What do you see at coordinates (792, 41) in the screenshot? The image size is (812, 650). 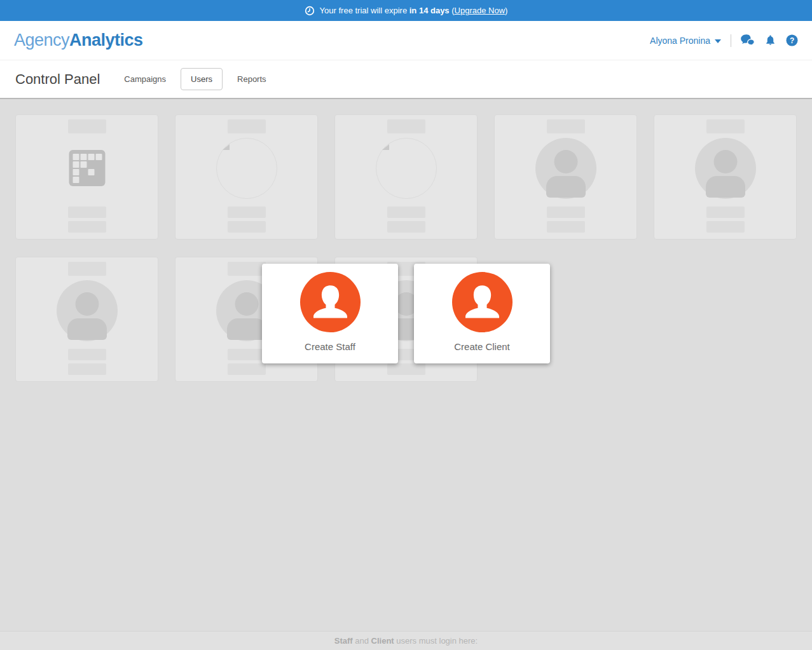 I see `help-button: ?` at bounding box center [792, 41].